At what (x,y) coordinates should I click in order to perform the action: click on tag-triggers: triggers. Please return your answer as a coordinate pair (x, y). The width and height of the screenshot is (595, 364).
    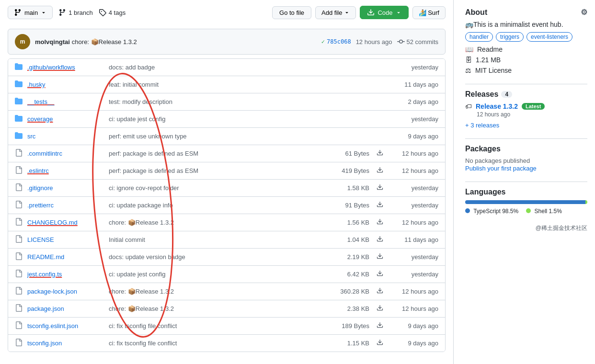
    Looking at the image, I should click on (510, 37).